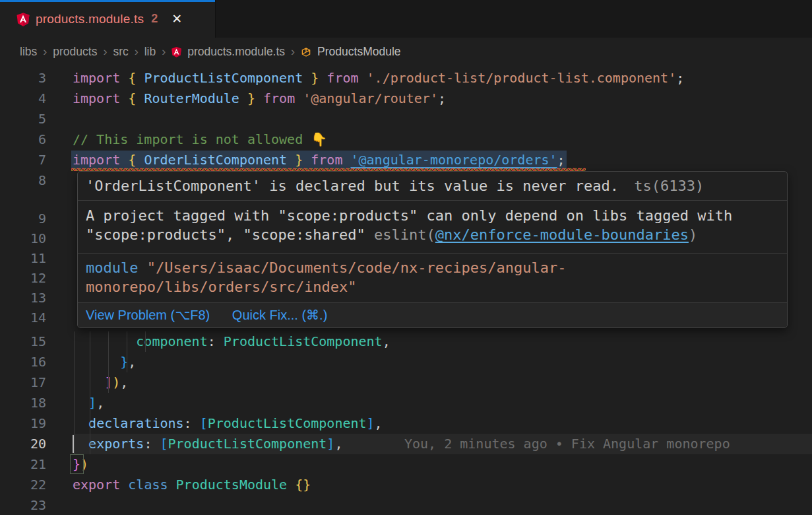  What do you see at coordinates (319, 139) in the screenshot?
I see `token-emo: 👇` at bounding box center [319, 139].